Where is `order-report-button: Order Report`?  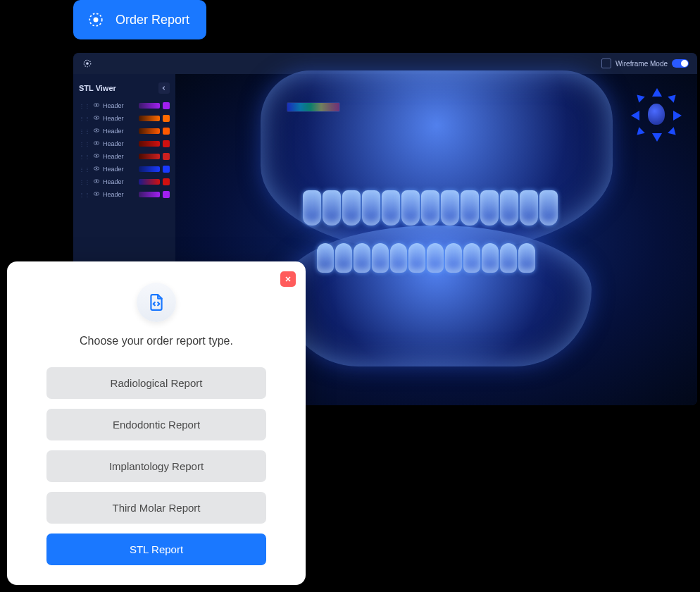
order-report-button: Order Report is located at coordinates (139, 20).